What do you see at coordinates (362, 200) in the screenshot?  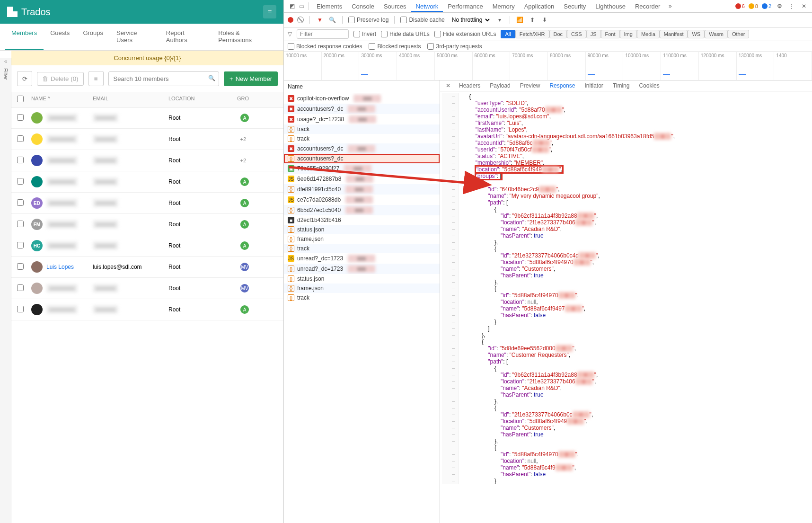 I see `request-row: JSce7c7da02688dbxxx` at bounding box center [362, 200].